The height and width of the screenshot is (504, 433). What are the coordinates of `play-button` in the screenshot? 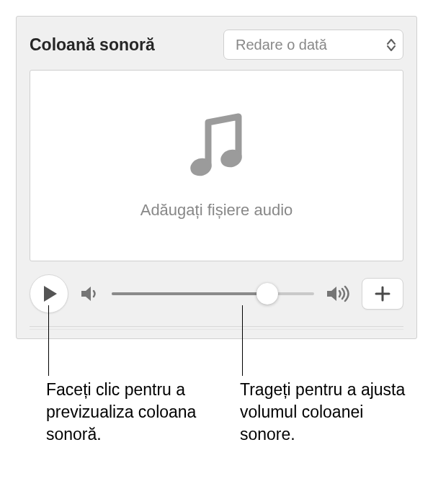 It's located at (49, 294).